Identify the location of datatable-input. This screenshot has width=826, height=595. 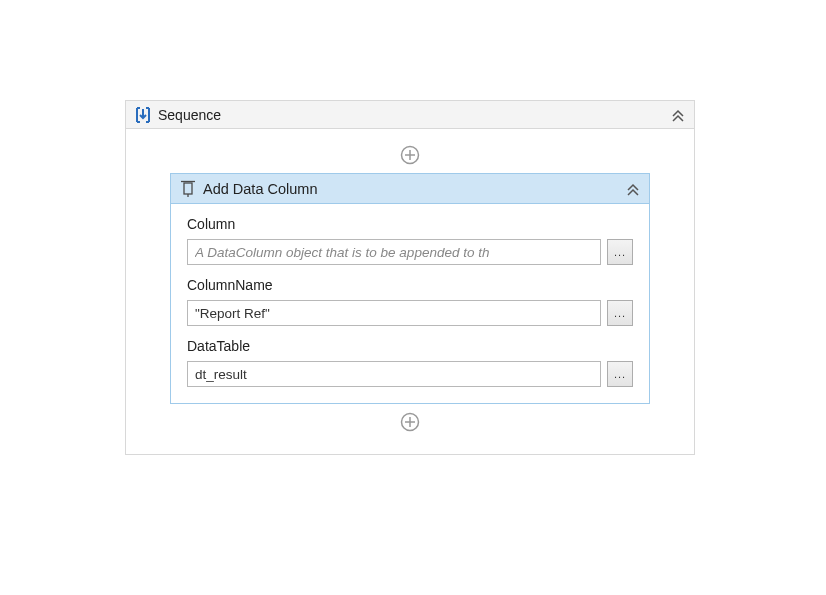
(394, 374).